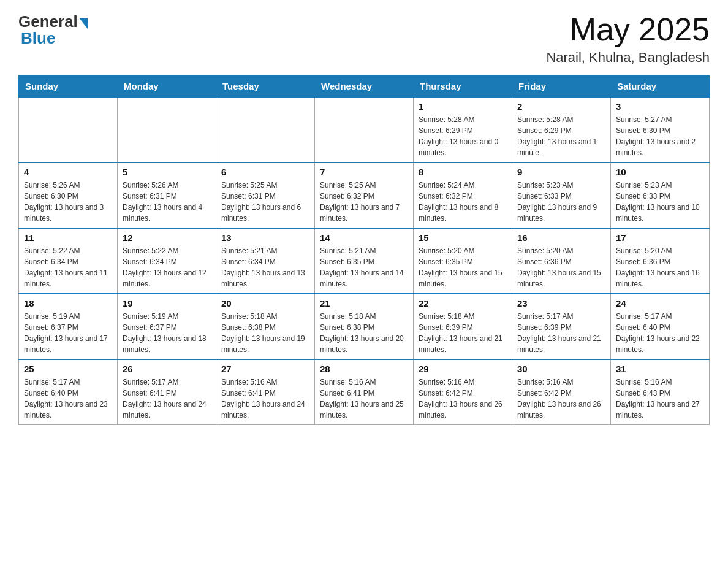 Image resolution: width=728 pixels, height=563 pixels. What do you see at coordinates (68, 238) in the screenshot?
I see `day-number: 11` at bounding box center [68, 238].